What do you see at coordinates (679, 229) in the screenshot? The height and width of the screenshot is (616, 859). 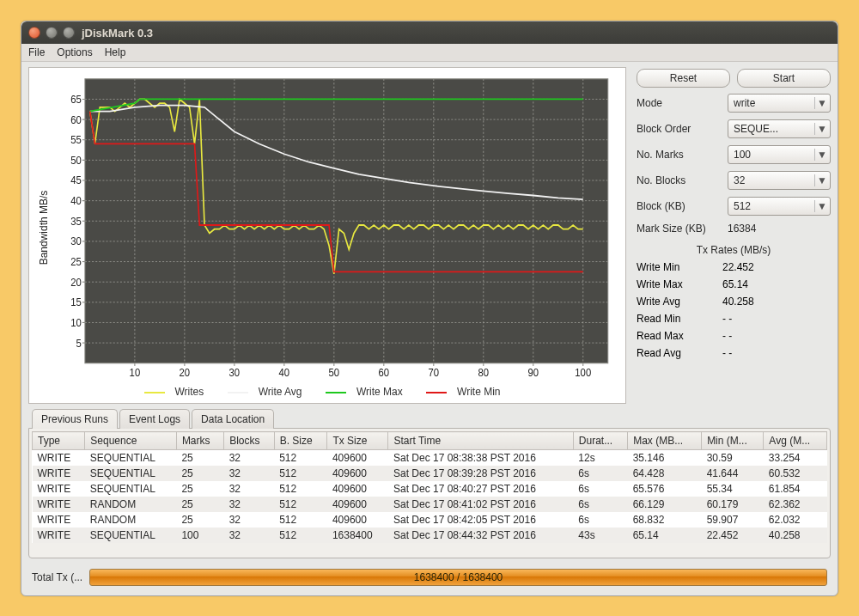 I see `marksize-label: Mark Size (KB)` at bounding box center [679, 229].